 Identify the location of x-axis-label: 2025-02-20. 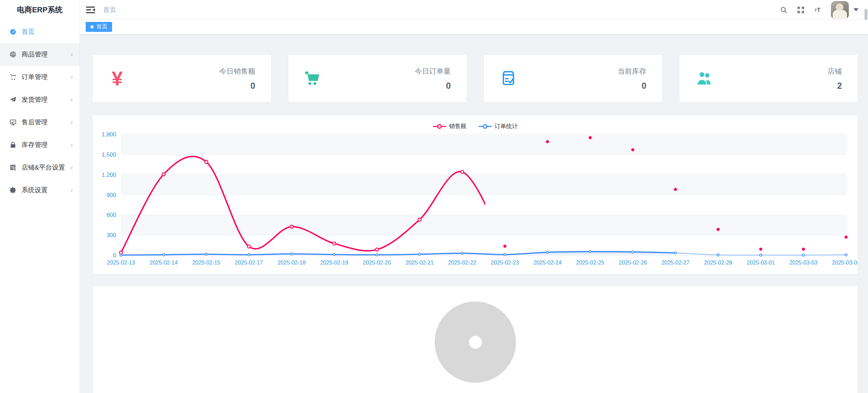
(377, 262).